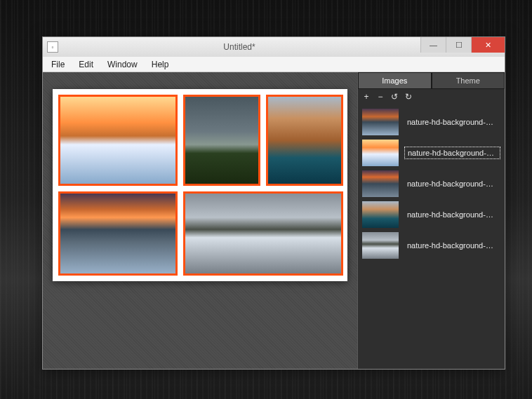 This screenshot has width=532, height=399. Describe the element at coordinates (394, 81) in the screenshot. I see `tab-images: Images` at that location.